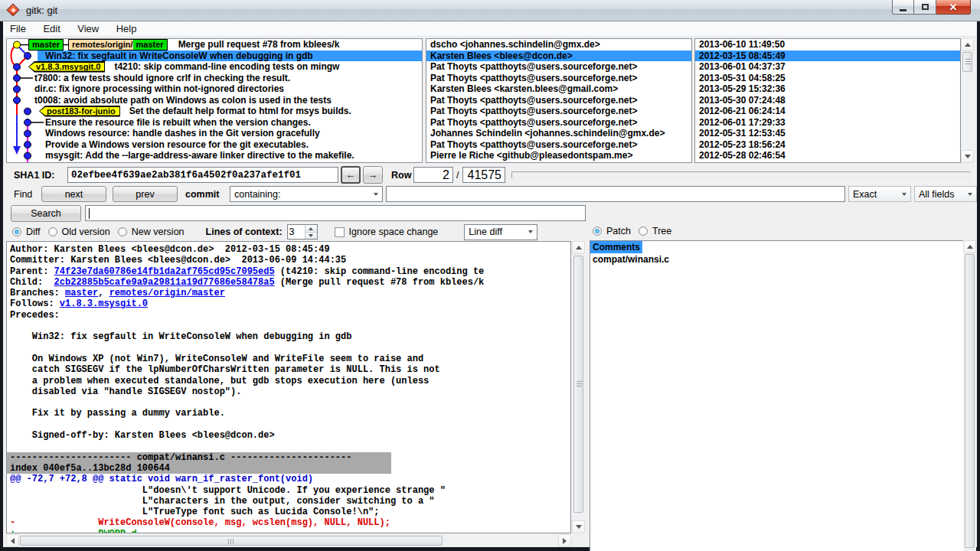 The height and width of the screenshot is (551, 980). I want to click on search-input, so click(335, 213).